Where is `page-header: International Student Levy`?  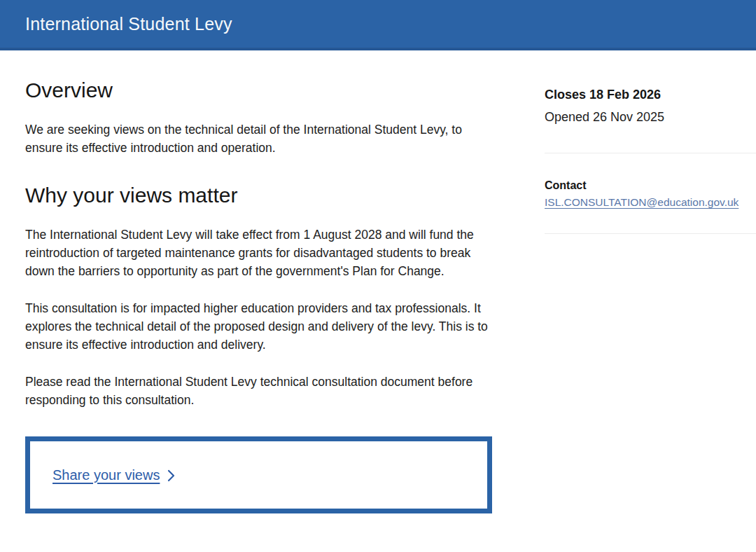 page-header: International Student Levy is located at coordinates (378, 25).